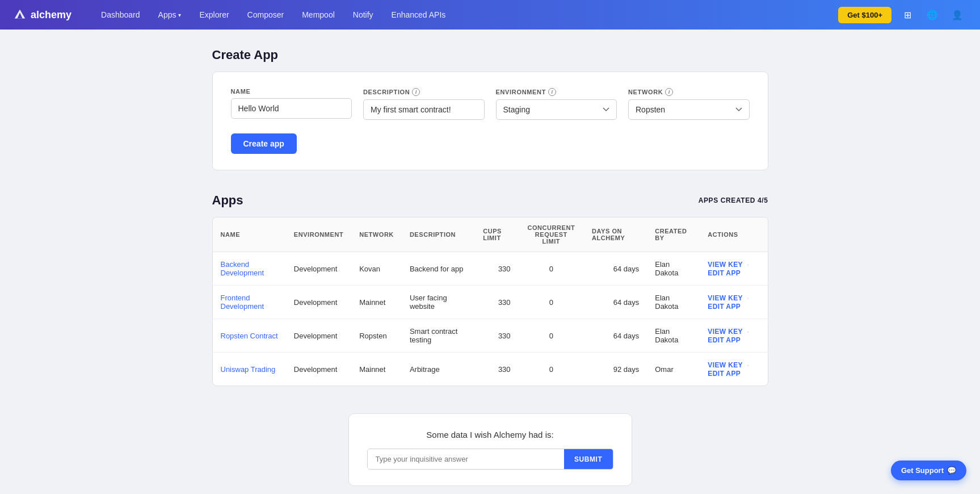 This screenshot has width=980, height=494. What do you see at coordinates (490, 435) in the screenshot?
I see `feedback-title: Some data I wish Alchemy had is:` at bounding box center [490, 435].